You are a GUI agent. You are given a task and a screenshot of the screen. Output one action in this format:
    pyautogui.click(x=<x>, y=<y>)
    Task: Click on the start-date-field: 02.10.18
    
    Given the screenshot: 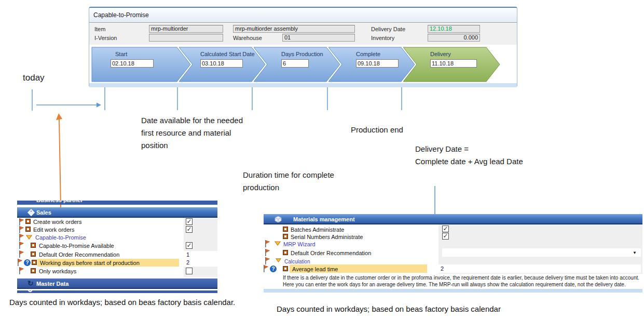 What is the action you would take?
    pyautogui.click(x=132, y=63)
    